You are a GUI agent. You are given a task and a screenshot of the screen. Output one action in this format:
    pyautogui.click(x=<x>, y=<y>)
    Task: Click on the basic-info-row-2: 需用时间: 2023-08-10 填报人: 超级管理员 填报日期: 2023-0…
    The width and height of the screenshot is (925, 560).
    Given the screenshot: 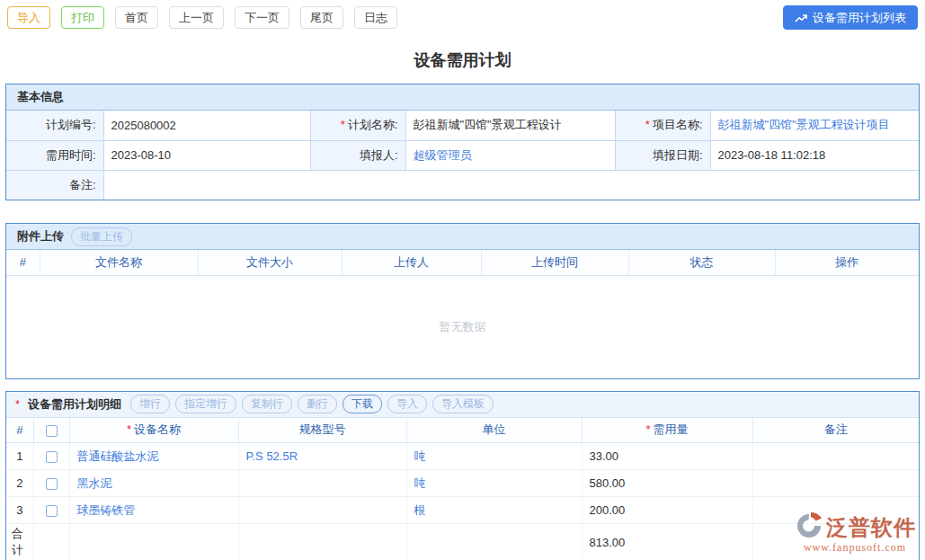 What is the action you would take?
    pyautogui.click(x=462, y=155)
    